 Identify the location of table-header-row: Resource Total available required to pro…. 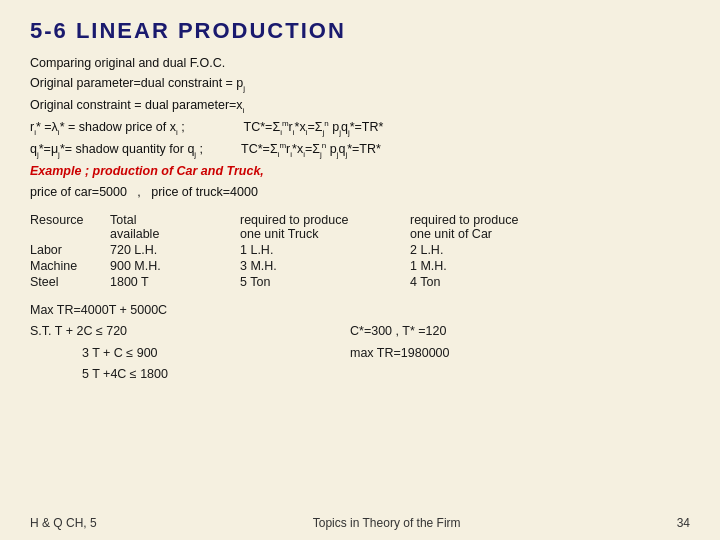
(305, 227).